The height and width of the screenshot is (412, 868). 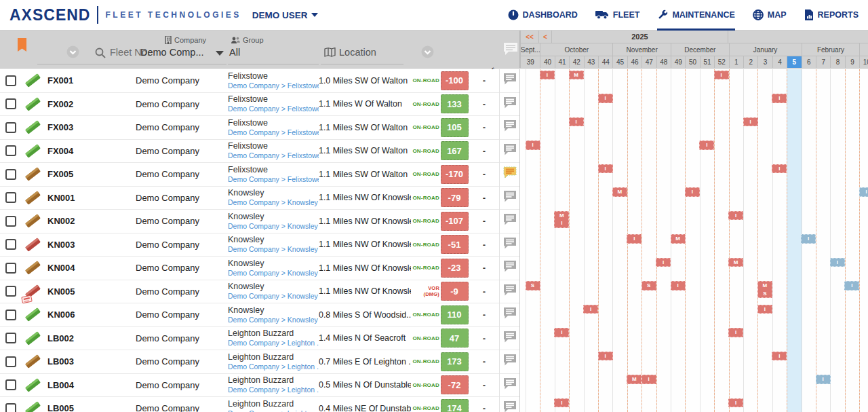 What do you see at coordinates (90, 80) in the screenshot?
I see `fleet-number: FX001` at bounding box center [90, 80].